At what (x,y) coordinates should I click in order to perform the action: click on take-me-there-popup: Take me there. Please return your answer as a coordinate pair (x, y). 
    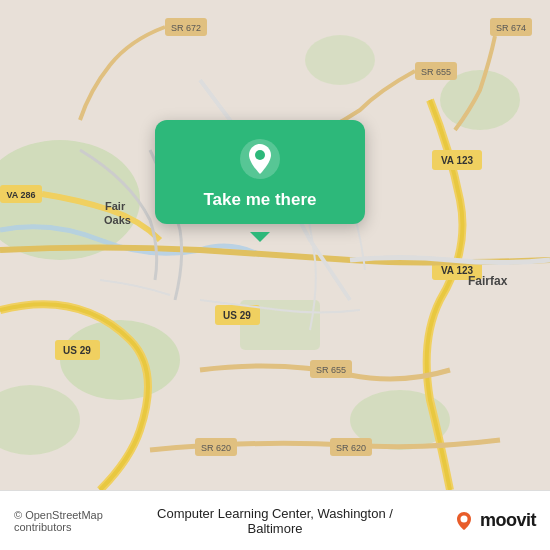
    Looking at the image, I should click on (260, 172).